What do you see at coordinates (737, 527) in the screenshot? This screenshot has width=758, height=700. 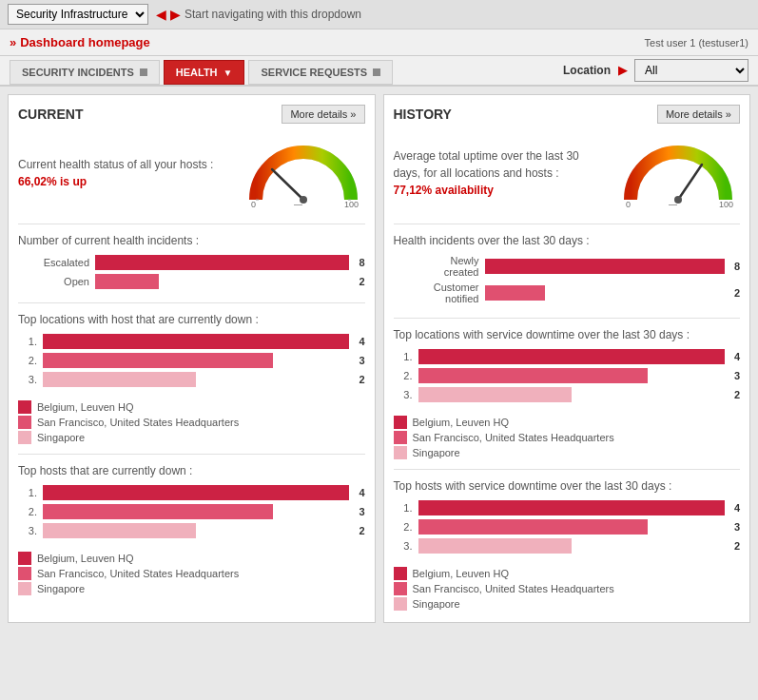 I see `hist-host2-value: 3` at bounding box center [737, 527].